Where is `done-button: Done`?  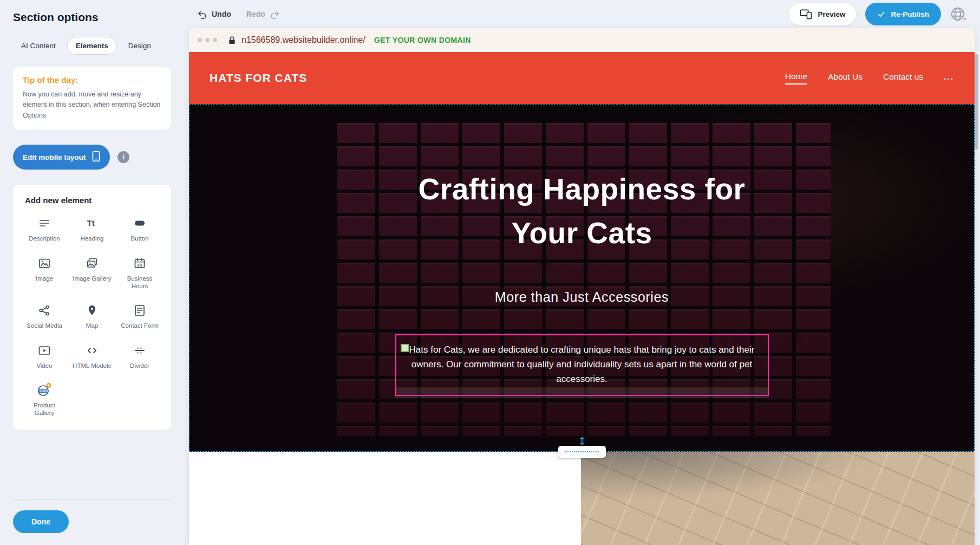 done-button: Done is located at coordinates (41, 522).